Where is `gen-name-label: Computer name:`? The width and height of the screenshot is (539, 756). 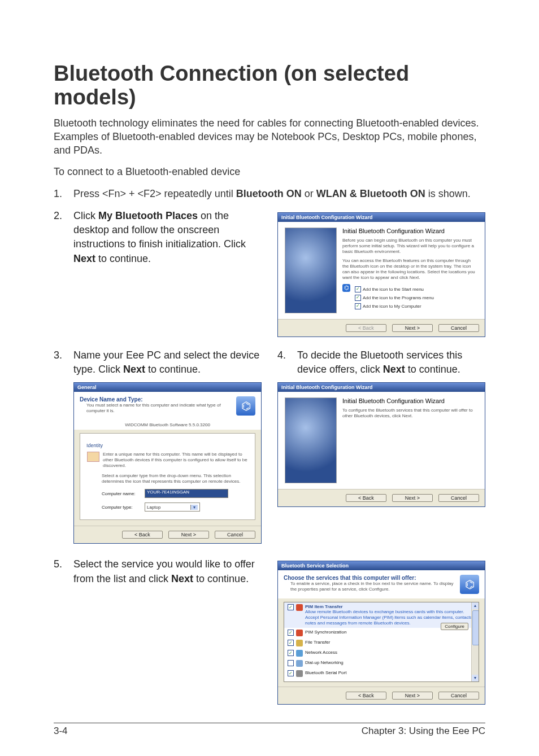 gen-name-label: Computer name: is located at coordinates (121, 493).